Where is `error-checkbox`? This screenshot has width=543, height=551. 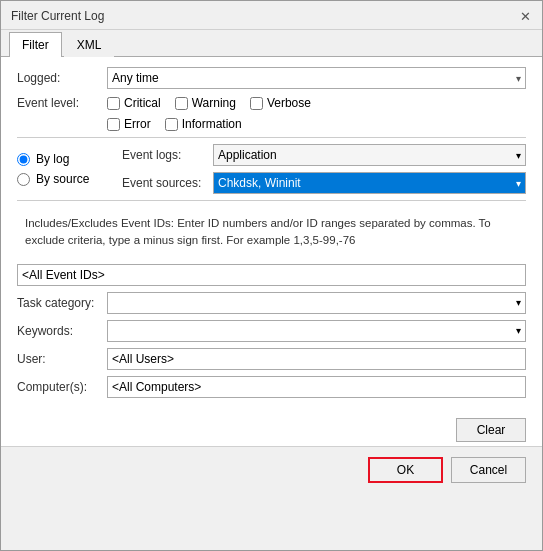 error-checkbox is located at coordinates (114, 124).